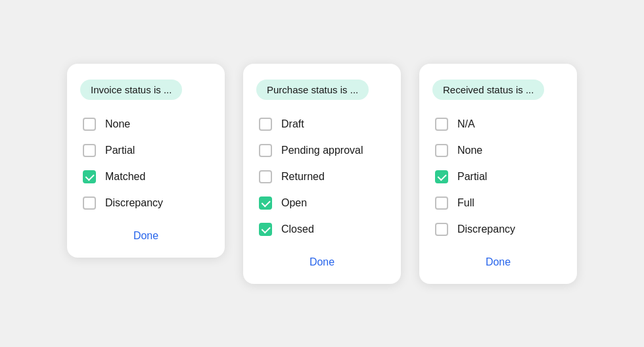 The image size is (644, 347). Describe the element at coordinates (498, 150) in the screenshot. I see `checkbox-item-received-1: None` at that location.